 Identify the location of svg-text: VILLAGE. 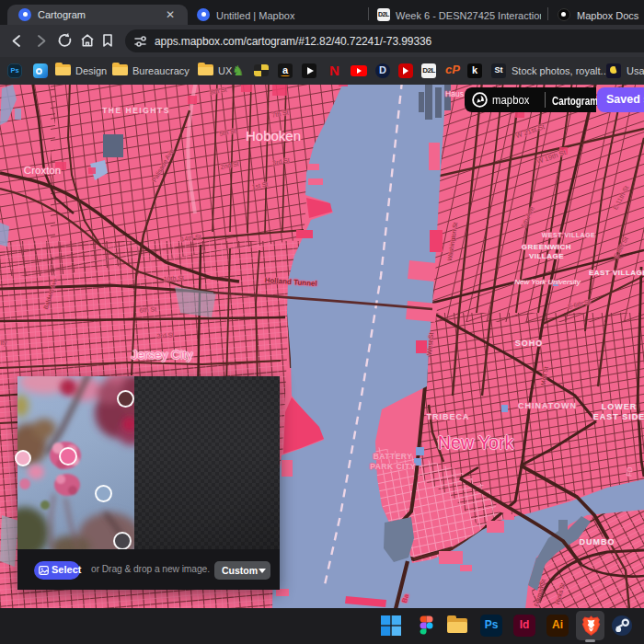
(546, 256).